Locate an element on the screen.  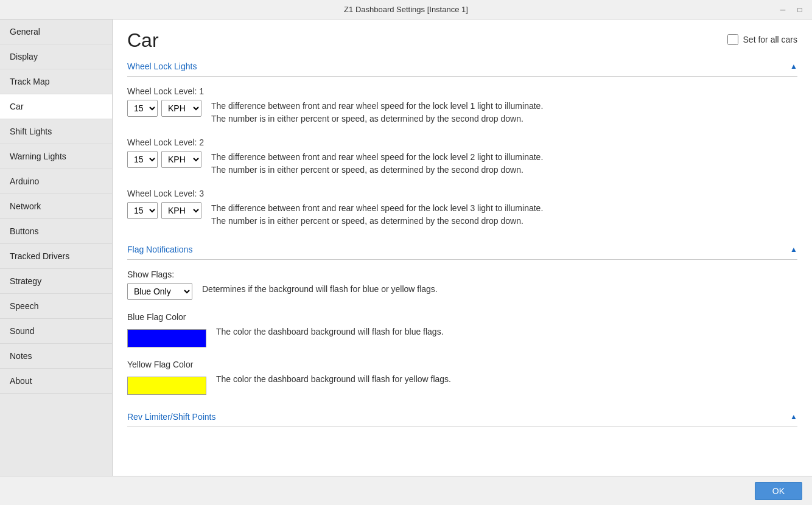
wheel-lock-level3-label: Wheel Lock Level: 3 is located at coordinates (463, 193).